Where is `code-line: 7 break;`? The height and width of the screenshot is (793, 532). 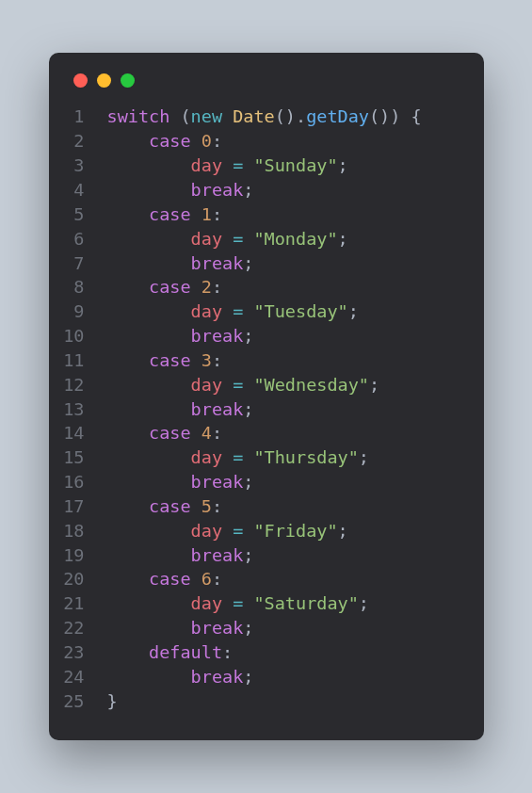 code-line: 7 break; is located at coordinates (266, 264).